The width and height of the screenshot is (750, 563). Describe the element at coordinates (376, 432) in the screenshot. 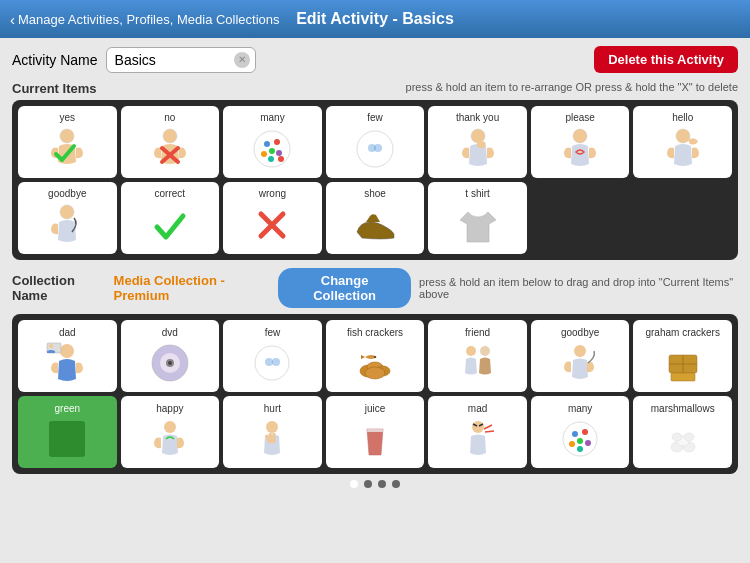

I see `collection-item-juice: juice` at that location.